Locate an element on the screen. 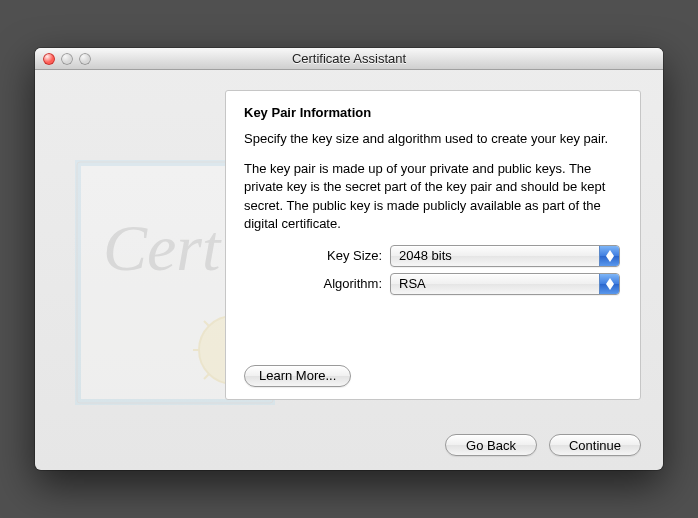  window-title: Certificate Assistant is located at coordinates (349, 58).